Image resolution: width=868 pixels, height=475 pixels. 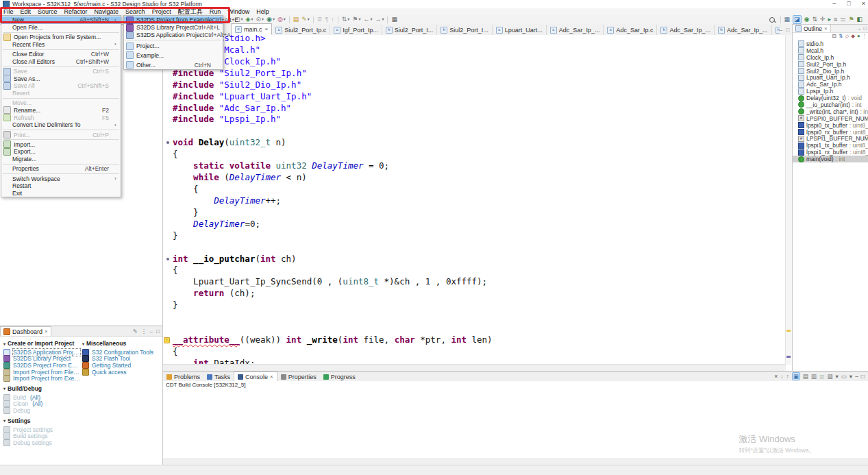 I want to click on debug-icon: ◉▾, so click(x=271, y=19).